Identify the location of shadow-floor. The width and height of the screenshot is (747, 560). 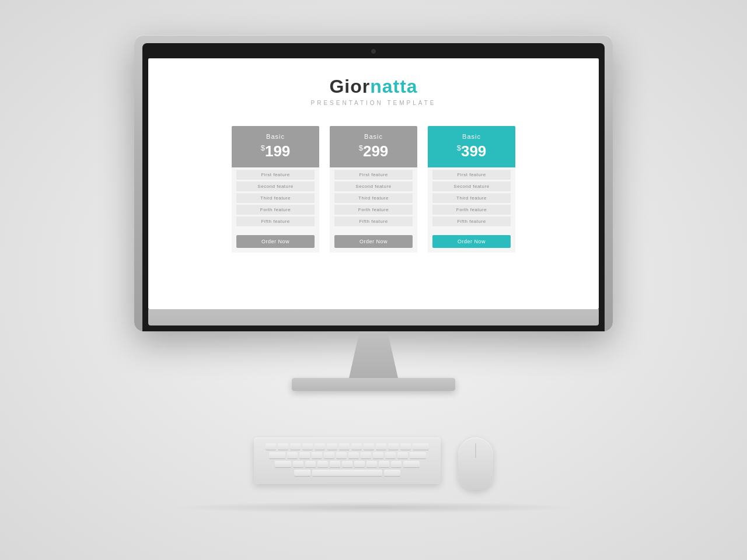
(374, 508).